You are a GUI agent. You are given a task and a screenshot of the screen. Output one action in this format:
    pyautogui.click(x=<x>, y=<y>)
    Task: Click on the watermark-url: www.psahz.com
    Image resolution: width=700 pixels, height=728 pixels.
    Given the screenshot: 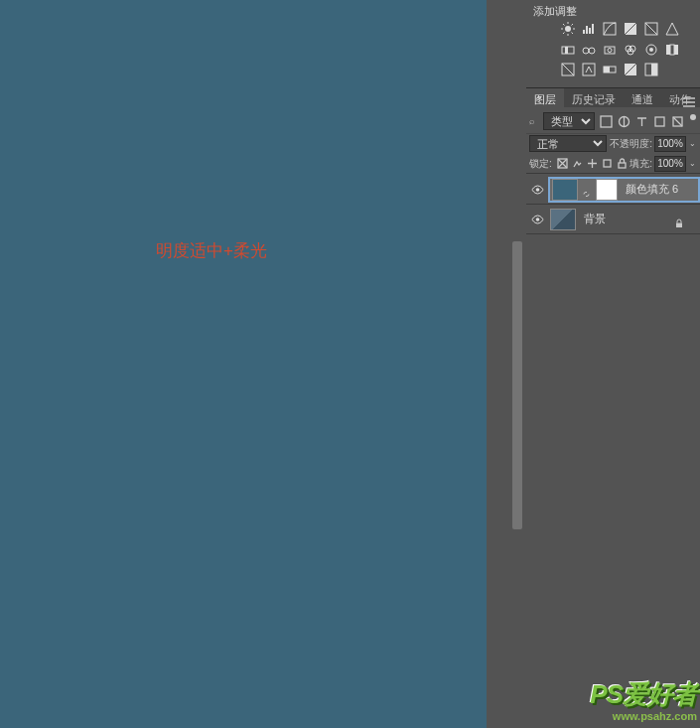 What is the action you would take?
    pyautogui.click(x=655, y=716)
    